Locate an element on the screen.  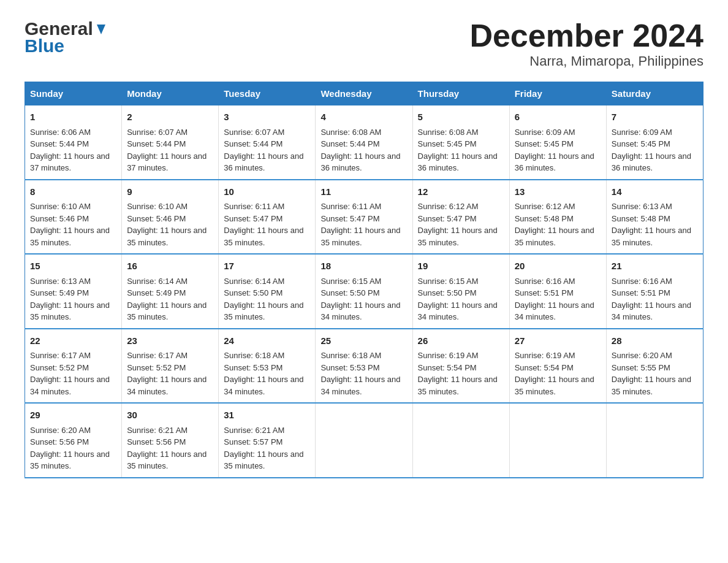
day-info: Sunrise: 6:13 AMSunset: 5:48 PMDaylight:… is located at coordinates (651, 224).